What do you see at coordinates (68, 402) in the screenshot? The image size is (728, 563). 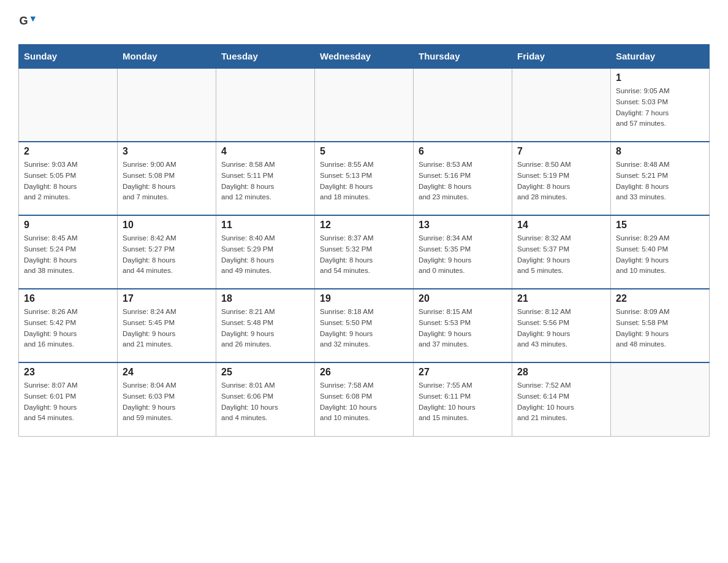 I see `day-info: Sunrise: 8:07 AM Sunset: 6:01 PM Dayligh…` at bounding box center [68, 402].